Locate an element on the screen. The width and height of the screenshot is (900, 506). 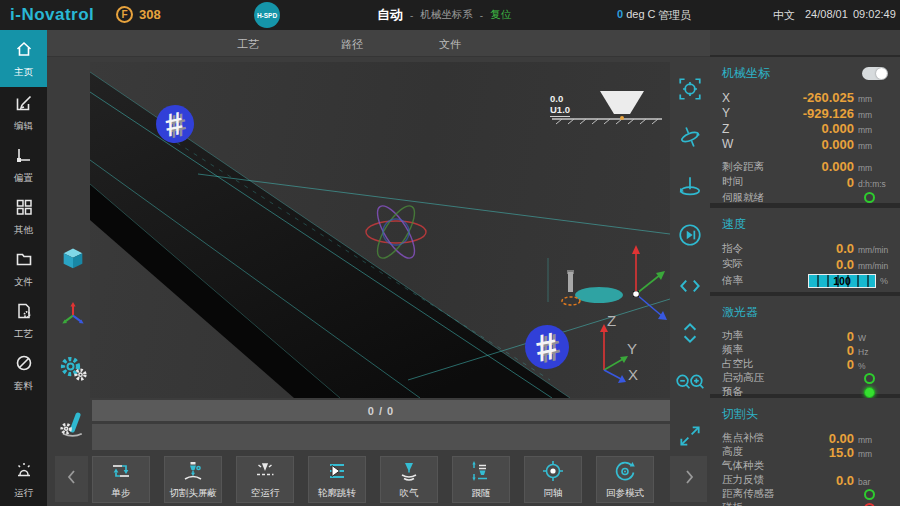
blow-air-button: 吹气 is located at coordinates (409, 480).